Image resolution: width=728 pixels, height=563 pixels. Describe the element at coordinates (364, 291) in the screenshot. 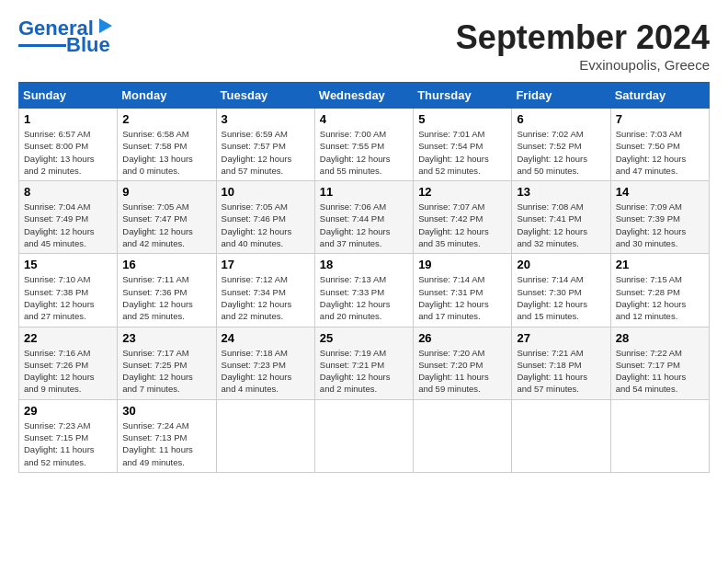

I see `calendar-week-row: 15 Sunrise: 7:10 AMSunset: 7:38 PMDaylig…` at that location.